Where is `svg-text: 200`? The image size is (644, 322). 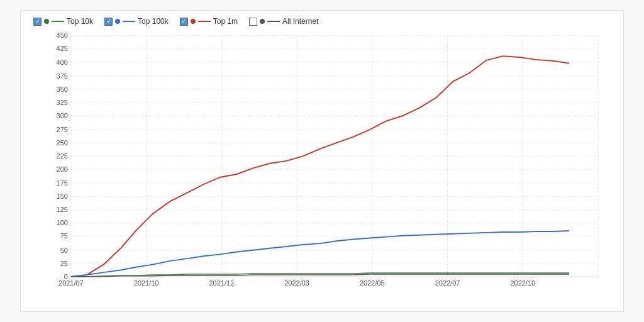 svg-text: 200 is located at coordinates (62, 169).